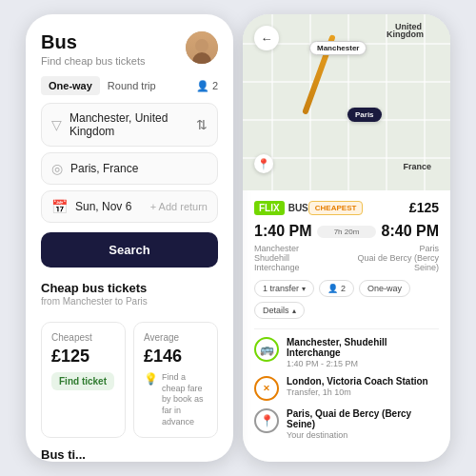 This screenshot has height=476, width=476. Describe the element at coordinates (387, 258) in the screenshot. I see `to-station: Paris Quai de Bercy (Bercy Seine)` at that location.